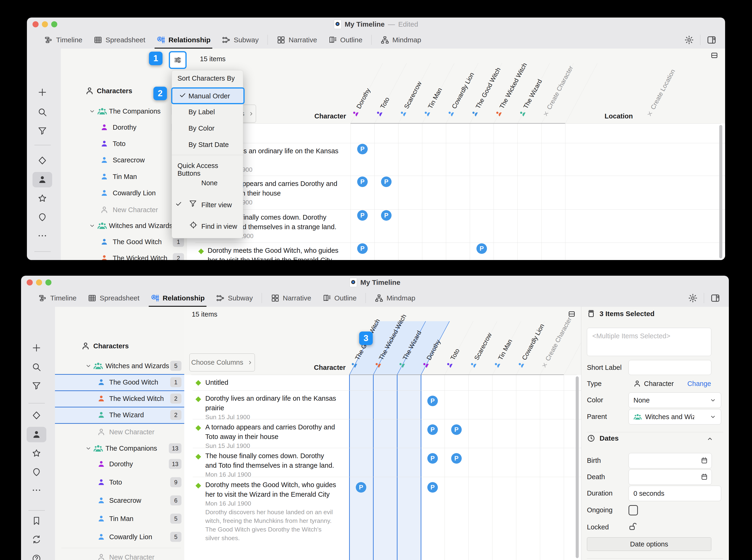  What do you see at coordinates (670, 461) in the screenshot?
I see `birth-date-input` at bounding box center [670, 461].